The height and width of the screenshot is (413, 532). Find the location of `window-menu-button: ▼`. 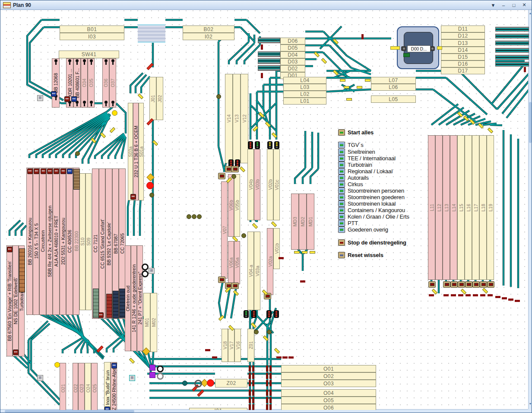

window-menu-button: ▼ is located at coordinates (493, 5).